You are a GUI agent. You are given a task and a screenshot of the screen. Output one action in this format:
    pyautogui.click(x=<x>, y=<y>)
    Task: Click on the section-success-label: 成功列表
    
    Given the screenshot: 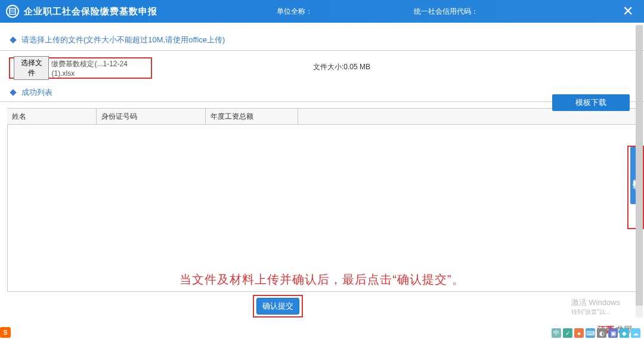 What is the action you would take?
    pyautogui.click(x=37, y=93)
    